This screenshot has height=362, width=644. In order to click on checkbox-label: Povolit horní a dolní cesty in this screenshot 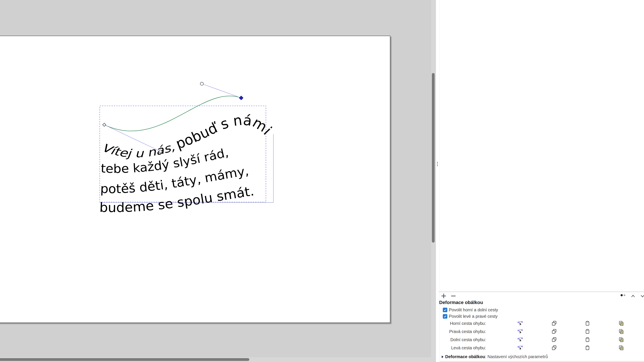, I will do `click(474, 310)`.